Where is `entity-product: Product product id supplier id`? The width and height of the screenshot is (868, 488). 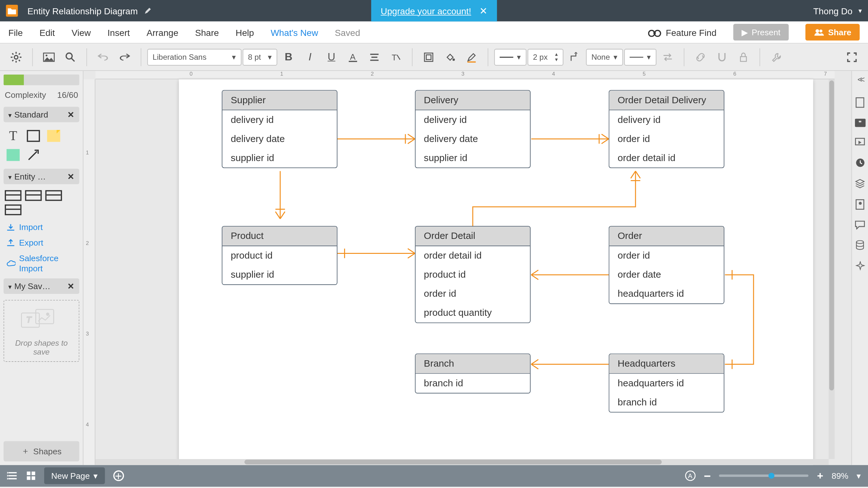 entity-product: Product product id supplier id is located at coordinates (280, 255).